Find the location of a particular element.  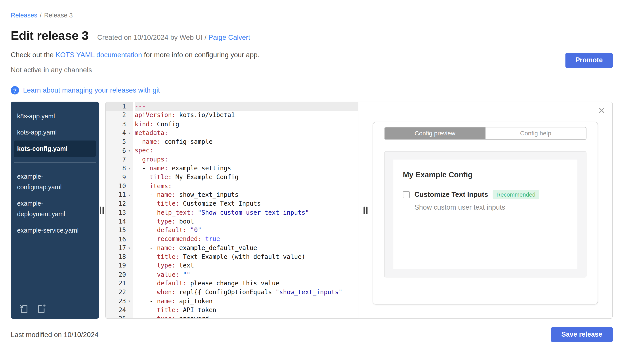

code-line-10: items: is located at coordinates (246, 186).